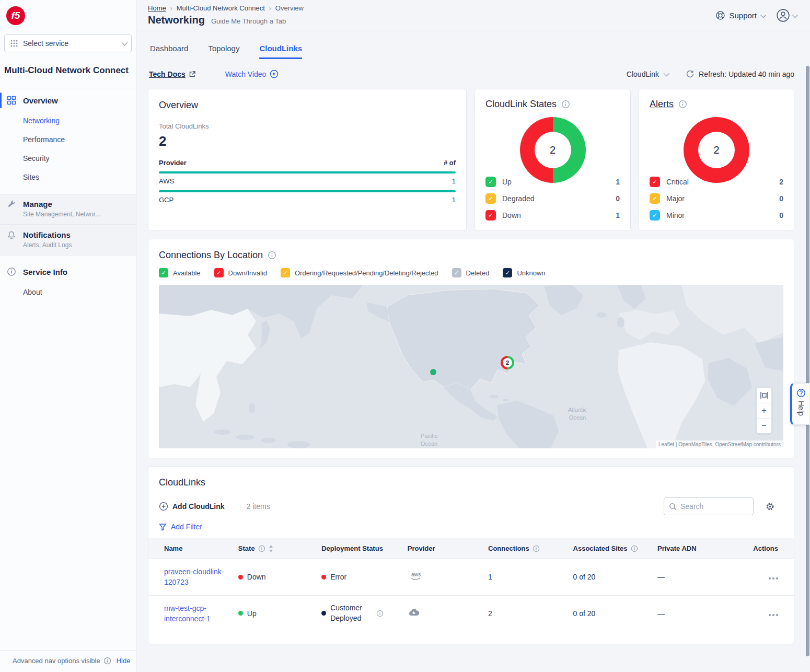 Image resolution: width=810 pixels, height=672 pixels. I want to click on tab-cloudlinks: CloudLinks, so click(281, 51).